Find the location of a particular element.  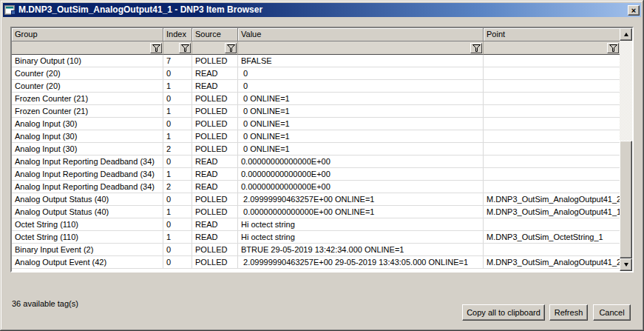

table-row: Analog Output Status (40) 0 POLLED 2.099… is located at coordinates (316, 200).